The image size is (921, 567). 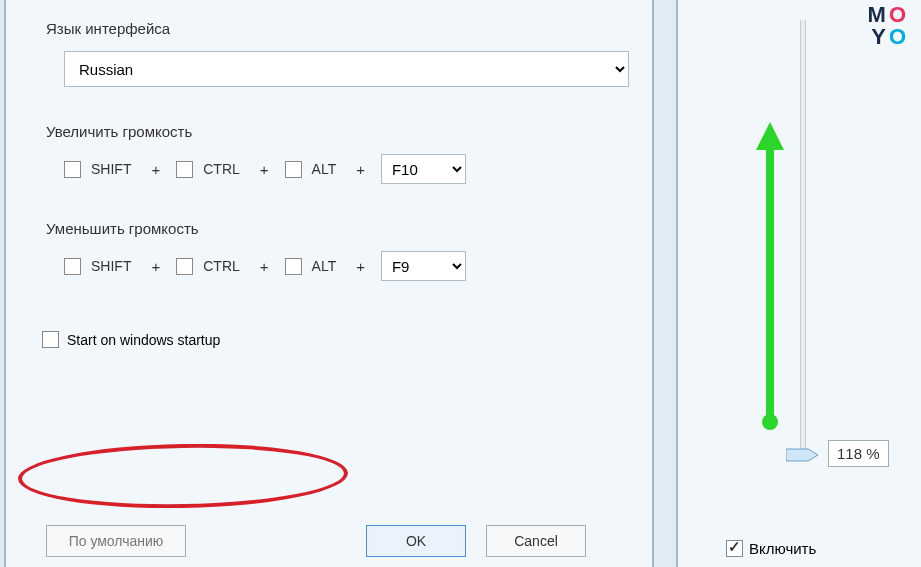 I want to click on default-button: По умолчанию, so click(x=116, y=541).